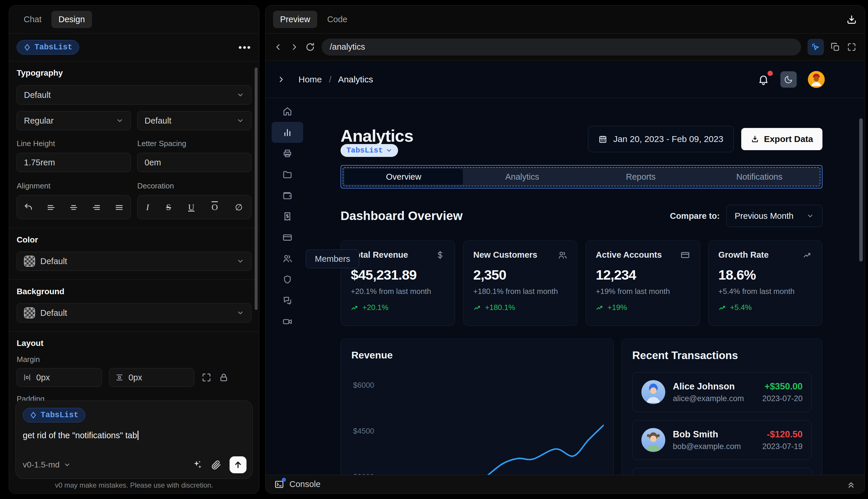 This screenshot has height=499, width=868. Describe the element at coordinates (722, 392) in the screenshot. I see `transaction-row: Alice Johnson alice@example.com +$350.00…` at that location.